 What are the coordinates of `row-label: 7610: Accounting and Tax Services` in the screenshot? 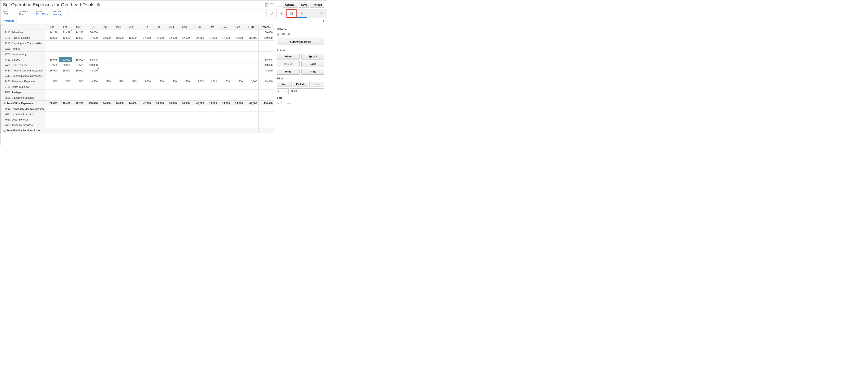 It's located at (23, 109).